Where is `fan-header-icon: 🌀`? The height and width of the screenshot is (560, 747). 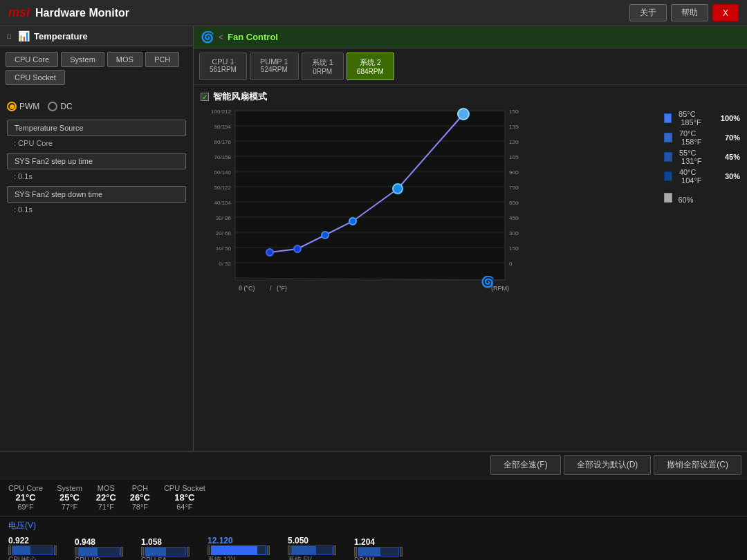 fan-header-icon: 🌀 is located at coordinates (208, 37).